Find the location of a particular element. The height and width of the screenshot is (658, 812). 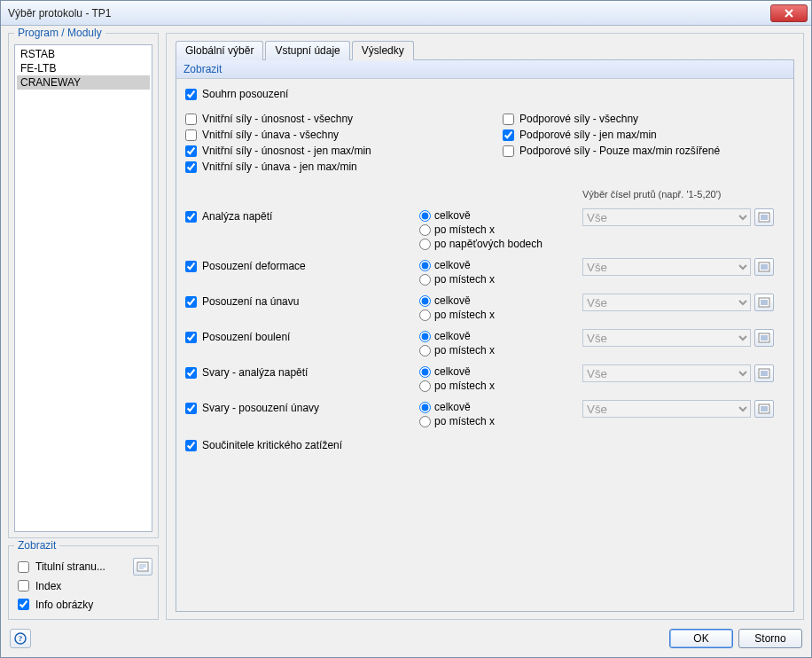

button-bar: ? OK Storno is located at coordinates (406, 638).